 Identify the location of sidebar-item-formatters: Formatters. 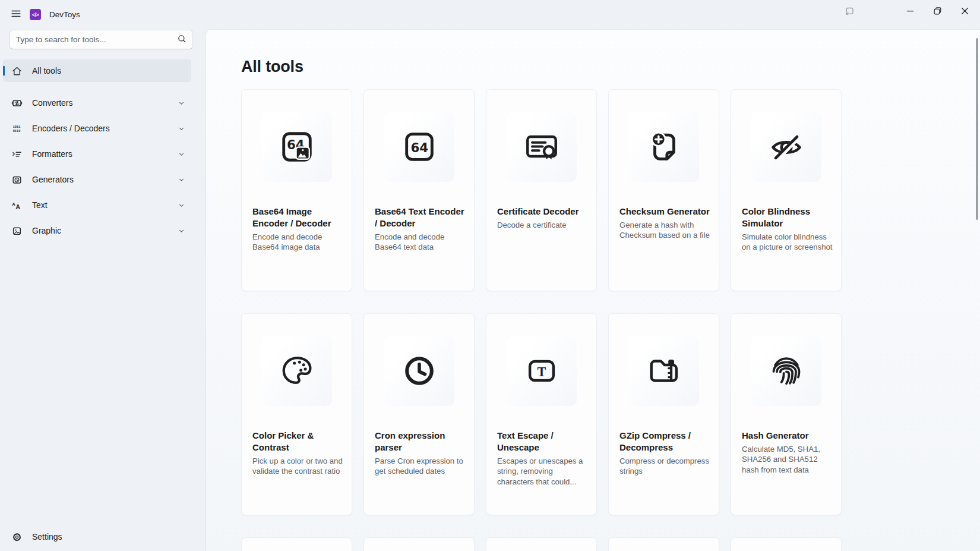
(97, 154).